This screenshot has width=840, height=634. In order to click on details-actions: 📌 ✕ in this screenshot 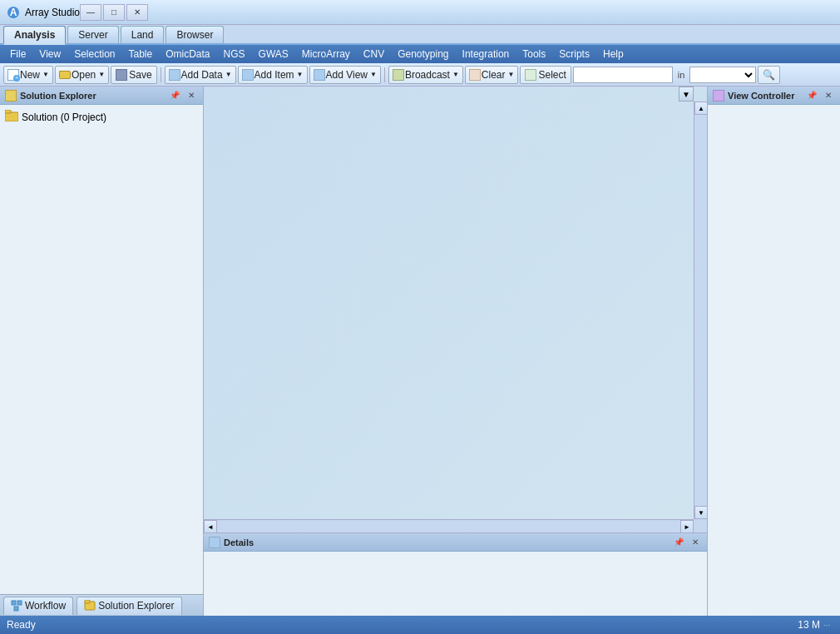, I will do `click(687, 542)`.